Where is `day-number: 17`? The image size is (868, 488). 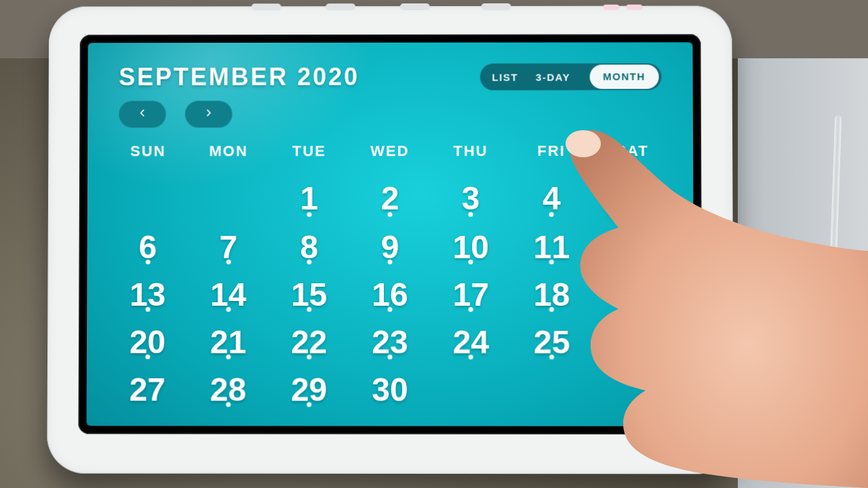 day-number: 17 is located at coordinates (471, 295).